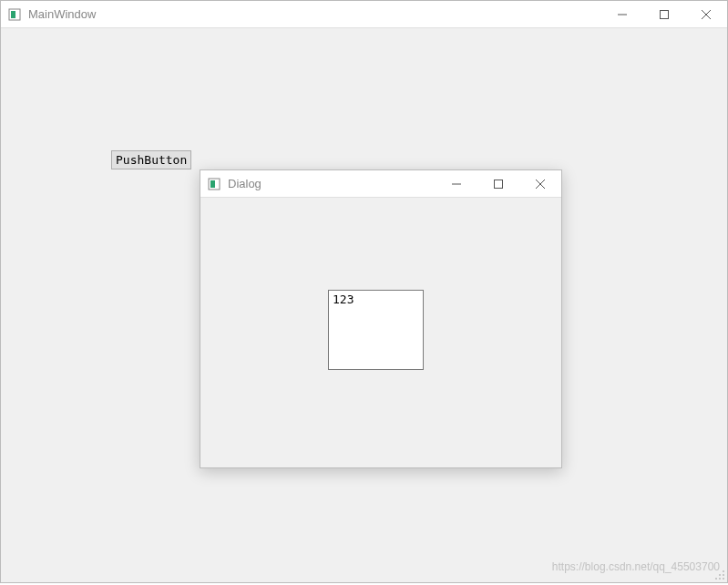  What do you see at coordinates (664, 15) in the screenshot?
I see `main-window-controls` at bounding box center [664, 15].